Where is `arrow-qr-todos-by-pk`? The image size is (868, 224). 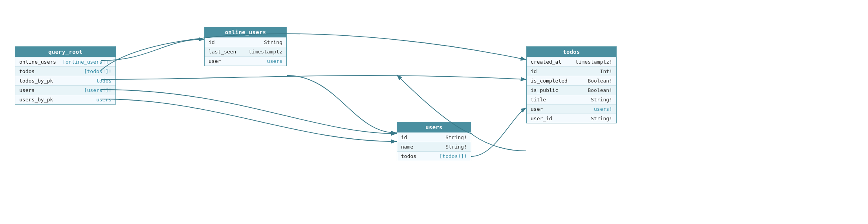 arrow-qr-todos-by-pk is located at coordinates (314, 77).